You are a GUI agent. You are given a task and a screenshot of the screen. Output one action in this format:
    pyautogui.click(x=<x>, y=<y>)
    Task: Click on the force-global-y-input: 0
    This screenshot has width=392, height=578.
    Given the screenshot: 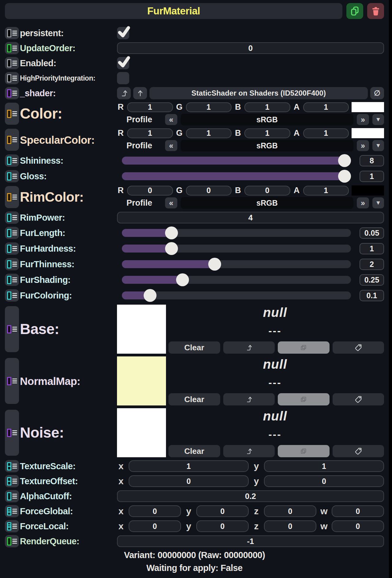 What is the action you would take?
    pyautogui.click(x=222, y=511)
    